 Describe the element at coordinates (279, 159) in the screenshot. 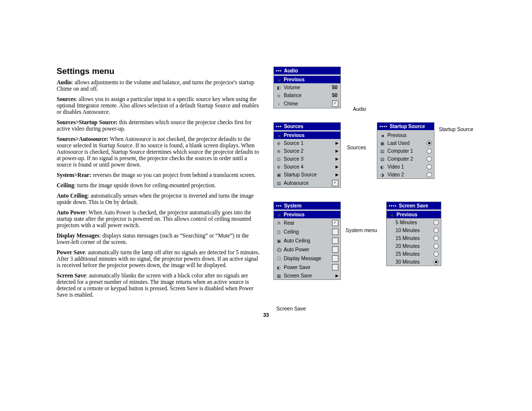

I see `source-icon: ⊡` at that location.